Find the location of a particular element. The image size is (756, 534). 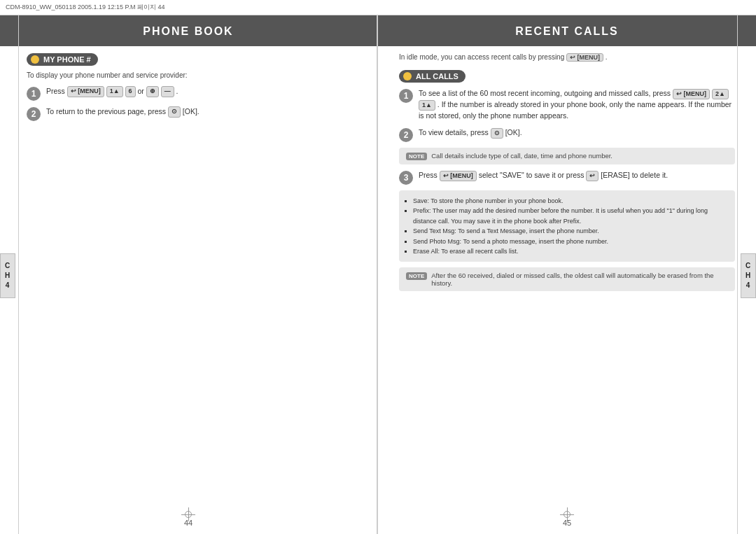

menu-key-r1: ↩ [MENU] is located at coordinates (692, 94).